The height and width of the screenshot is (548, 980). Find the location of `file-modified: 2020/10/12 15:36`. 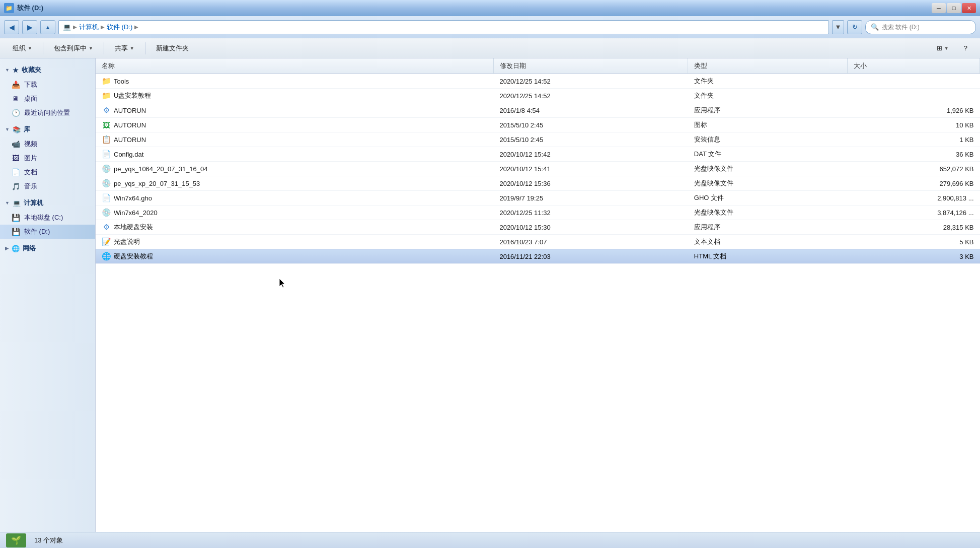

file-modified: 2020/10/12 15:36 is located at coordinates (590, 183).